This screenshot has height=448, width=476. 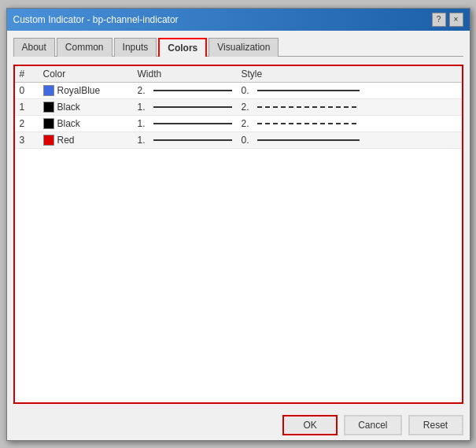 What do you see at coordinates (144, 91) in the screenshot?
I see `width-value: 2.` at bounding box center [144, 91].